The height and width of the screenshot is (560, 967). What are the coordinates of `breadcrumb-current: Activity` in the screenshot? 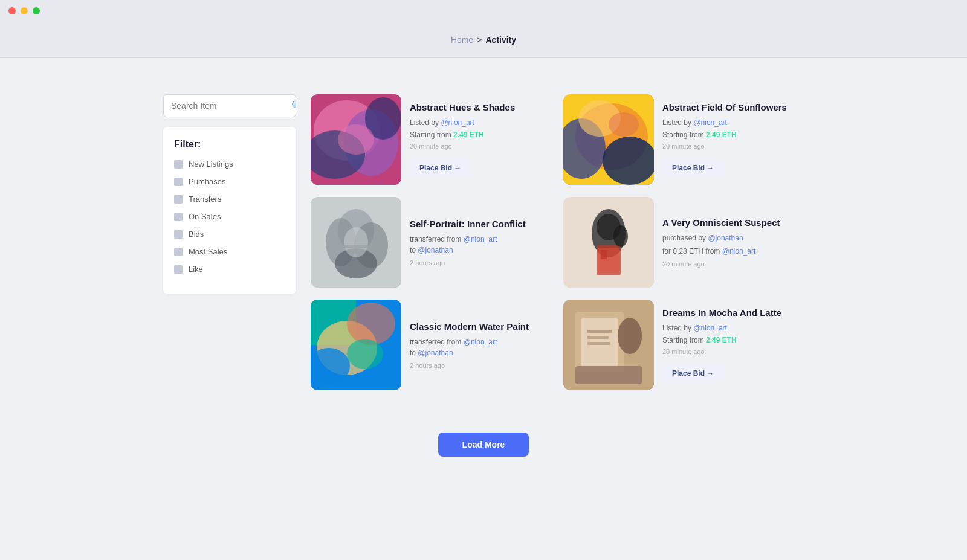 It's located at (500, 40).